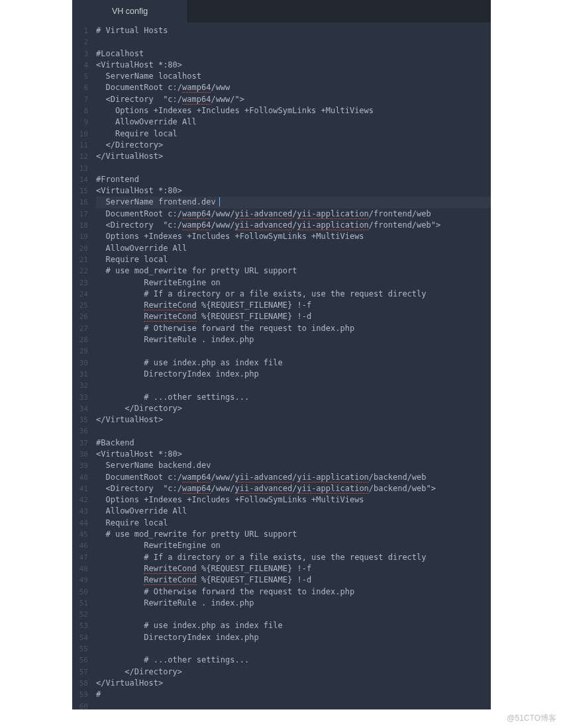 The height and width of the screenshot is (728, 563). Describe the element at coordinates (293, 30) in the screenshot. I see `code-line: # Virtual Hosts` at that location.